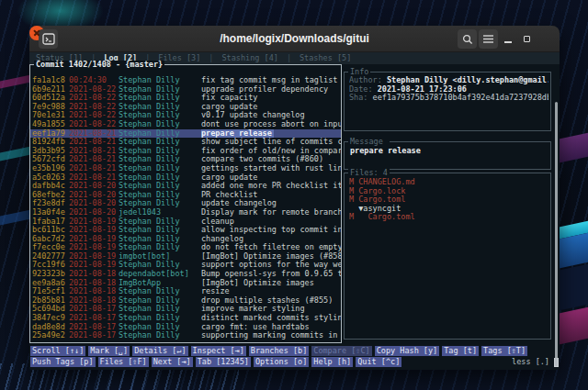 Image resolution: width=588 pixels, height=390 pixels. I want to click on hint-help: Help [h], so click(333, 362).